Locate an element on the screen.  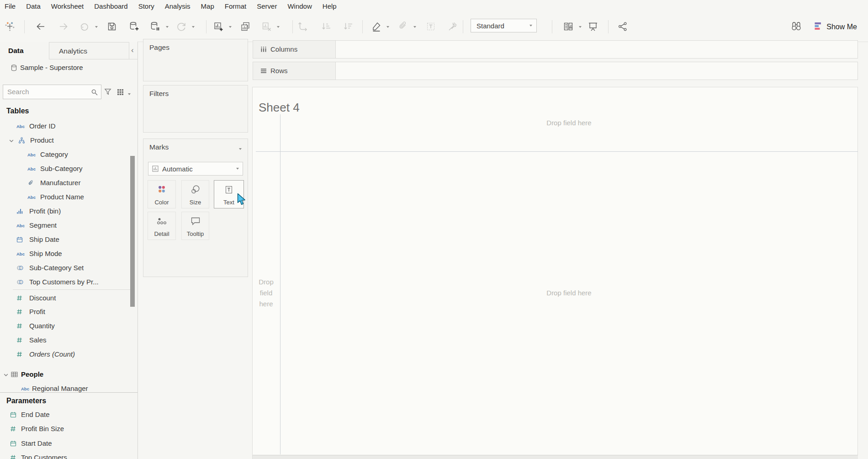
new-data-source-button is located at coordinates (134, 27).